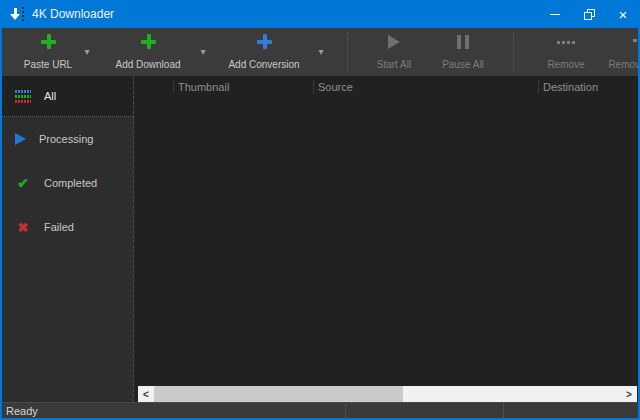 The width and height of the screenshot is (640, 420). Describe the element at coordinates (48, 52) in the screenshot. I see `paste-url-button: Paste URL` at that location.